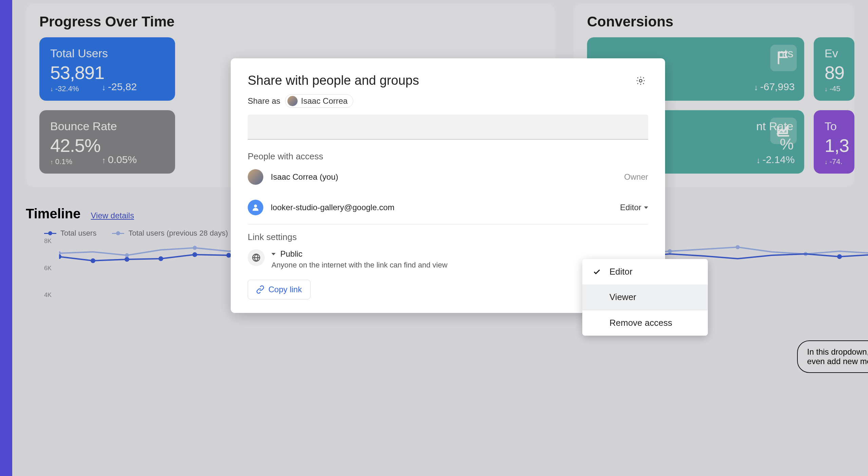  I want to click on card-title-partial: Ev, so click(839, 54).